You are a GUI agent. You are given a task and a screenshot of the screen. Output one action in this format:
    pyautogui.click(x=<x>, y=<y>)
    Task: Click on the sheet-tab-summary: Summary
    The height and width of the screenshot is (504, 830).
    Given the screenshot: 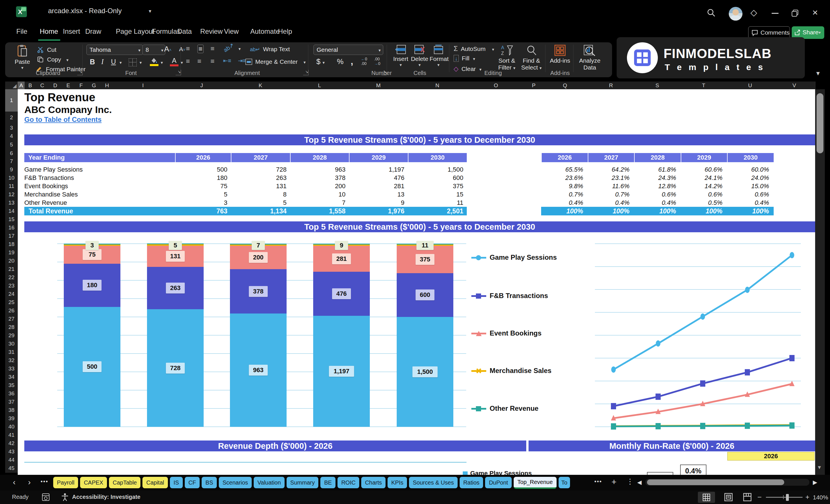 What is the action you would take?
    pyautogui.click(x=302, y=482)
    